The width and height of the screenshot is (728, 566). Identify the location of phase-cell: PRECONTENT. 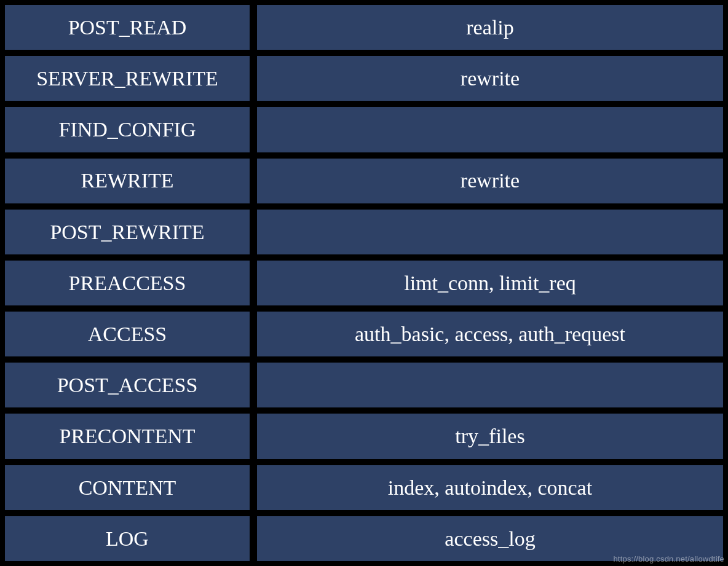
(127, 436).